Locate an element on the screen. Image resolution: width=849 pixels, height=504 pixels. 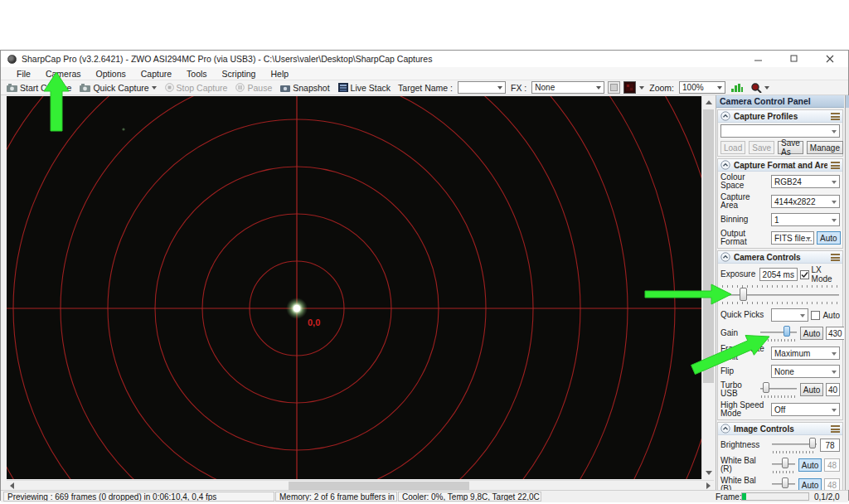
white-bal-b-value: 48 is located at coordinates (832, 484).